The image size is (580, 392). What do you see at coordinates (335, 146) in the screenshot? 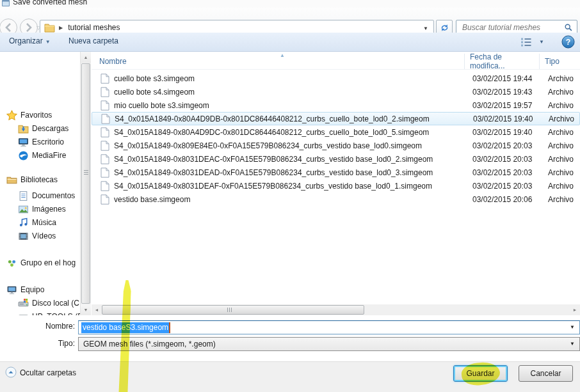
I see `file-row: S4_0x015A1849-0x809E84E0-0xF0A15E579B086…` at bounding box center [335, 146].